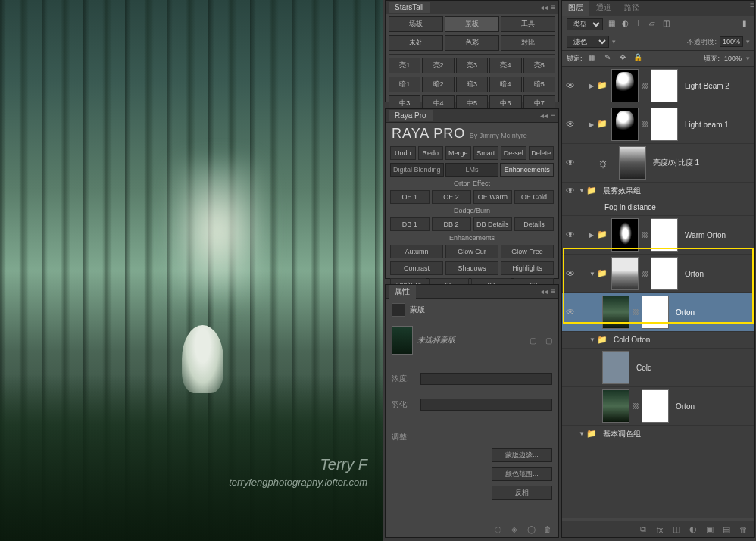 The image size is (756, 541). I want to click on layer-row: 👁▶📁⛓Warm Orton, so click(658, 235).